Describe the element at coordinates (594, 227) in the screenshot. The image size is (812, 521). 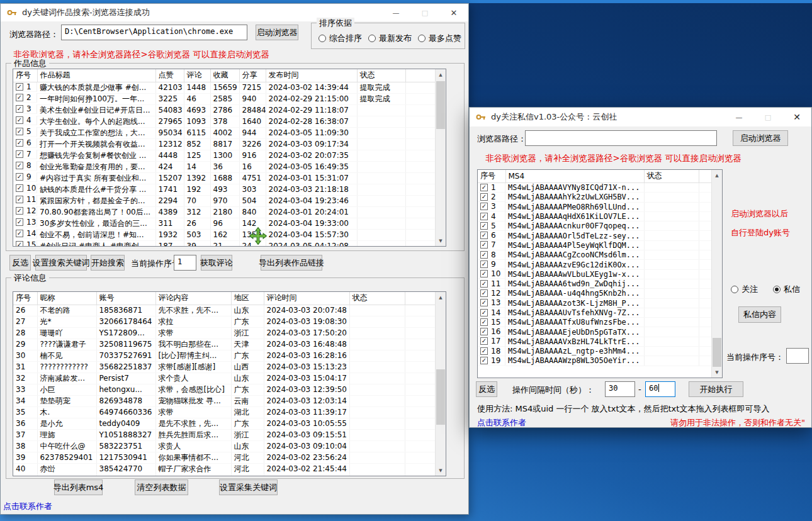
I see `table-row: ✓5MS4wLjABAAAAcnkur0OF7qopeq...` at that location.